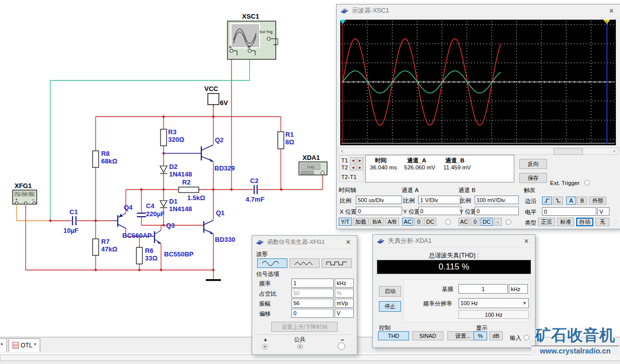 The height and width of the screenshot is (364, 620). What do you see at coordinates (379, 200) in the screenshot?
I see `timebase-scale-input: 500 us/Div` at bounding box center [379, 200].